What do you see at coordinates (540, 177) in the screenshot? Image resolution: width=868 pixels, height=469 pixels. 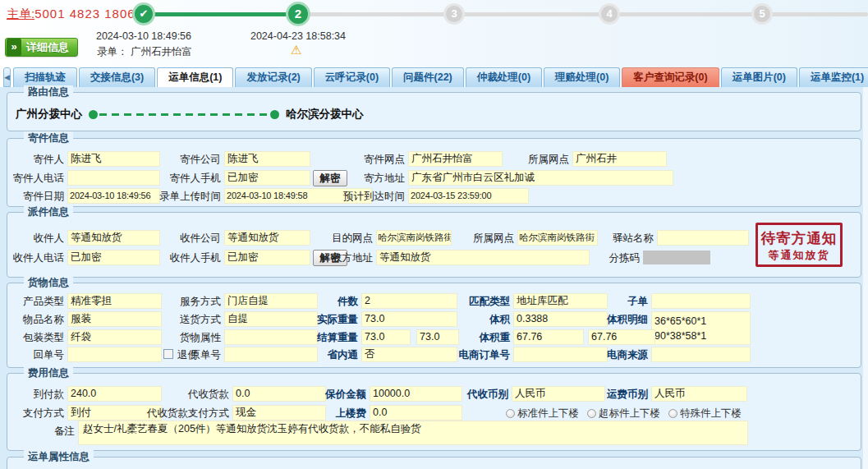 I see `sender-address-field: 广东省广州市白云区礼加诚` at bounding box center [540, 177].